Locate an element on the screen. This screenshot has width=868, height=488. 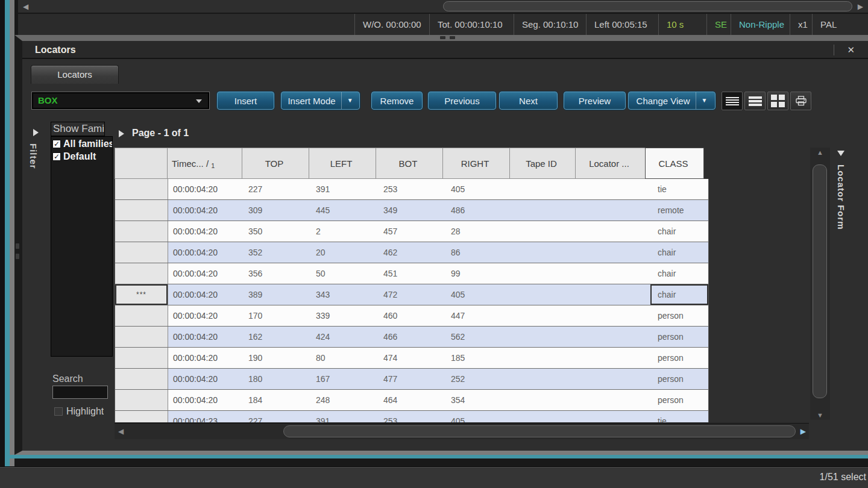
timeline-horizontal-scrollbar: ◀ ▶ is located at coordinates (443, 7).